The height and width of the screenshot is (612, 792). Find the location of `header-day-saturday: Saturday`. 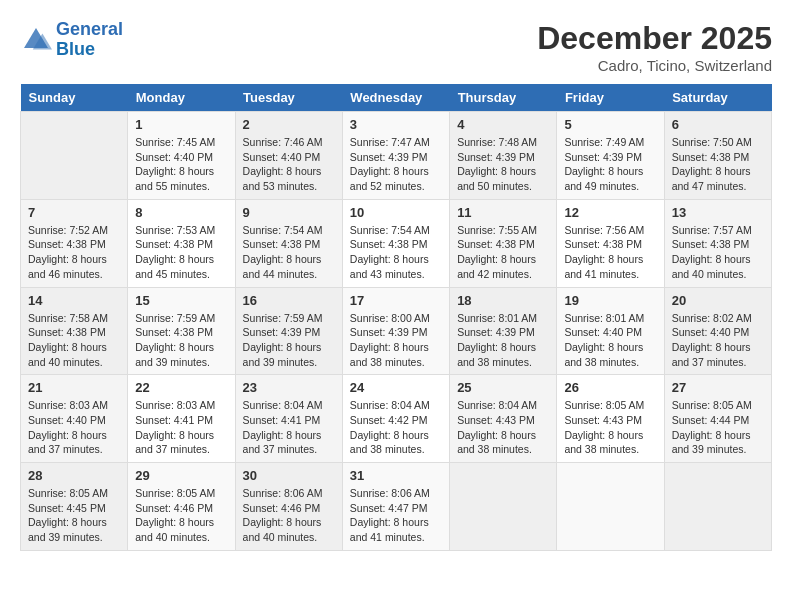

header-day-saturday: Saturday is located at coordinates (718, 98).